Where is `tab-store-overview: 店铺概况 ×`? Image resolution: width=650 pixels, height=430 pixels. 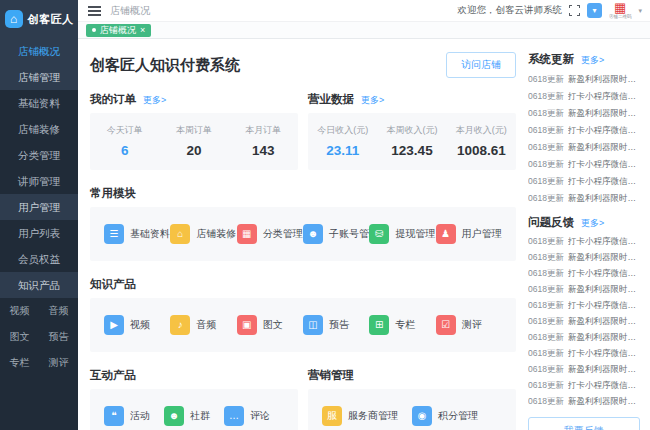
tab-store-overview: 店铺概况 × is located at coordinates (118, 30).